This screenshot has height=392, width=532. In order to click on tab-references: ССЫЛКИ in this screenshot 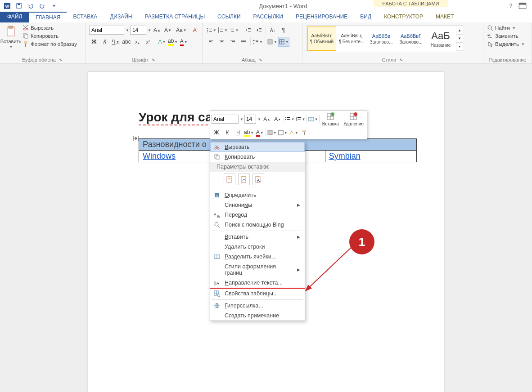, I will do `click(229, 17)`.